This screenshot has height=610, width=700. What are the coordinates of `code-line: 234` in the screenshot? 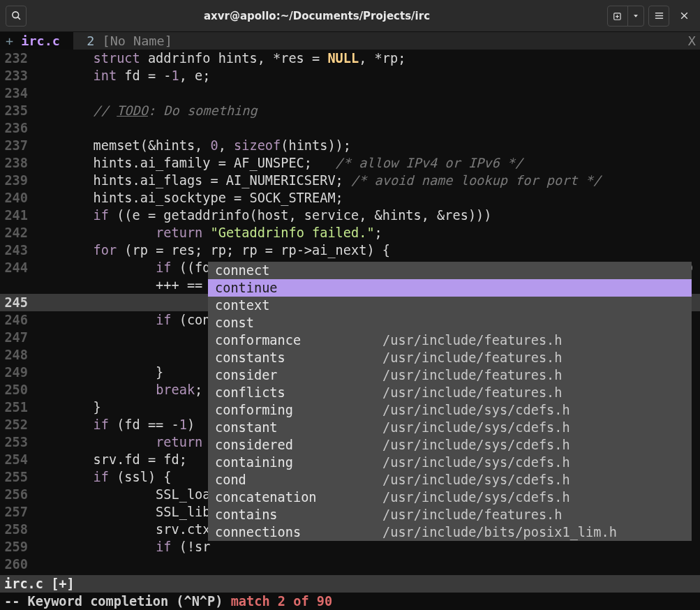 It's located at (350, 94).